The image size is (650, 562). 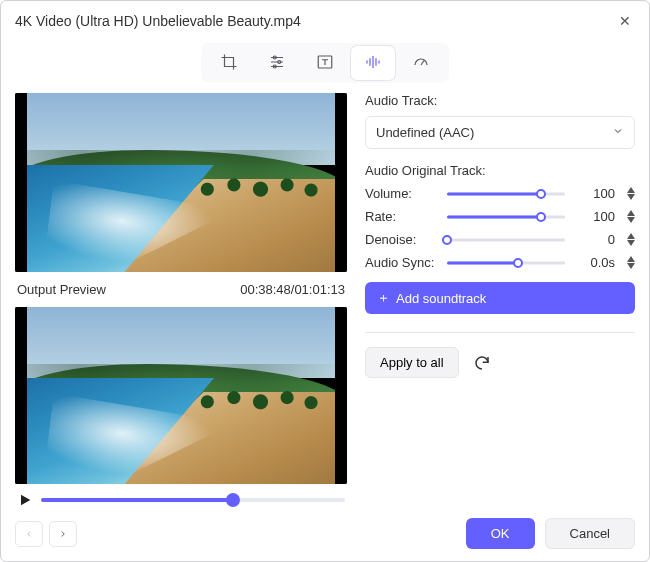 What do you see at coordinates (500, 194) in the screenshot?
I see `volume-row: Volume: 100` at bounding box center [500, 194].